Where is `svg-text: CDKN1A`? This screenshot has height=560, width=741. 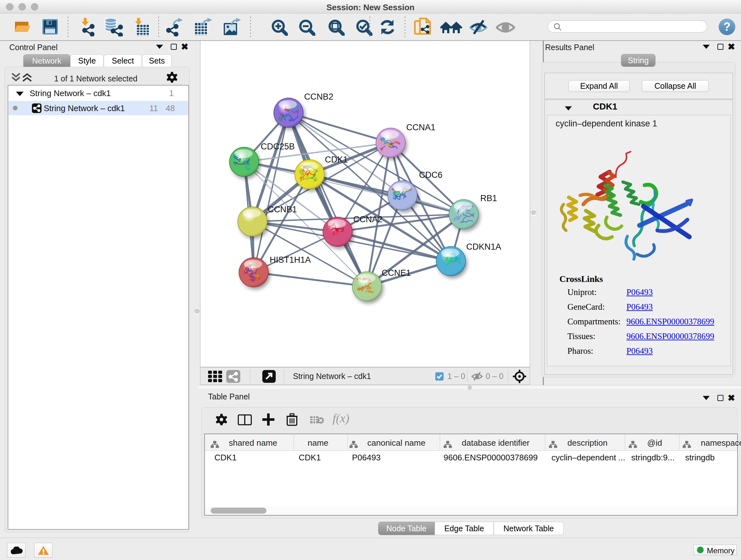 svg-text: CDKN1A is located at coordinates (484, 247).